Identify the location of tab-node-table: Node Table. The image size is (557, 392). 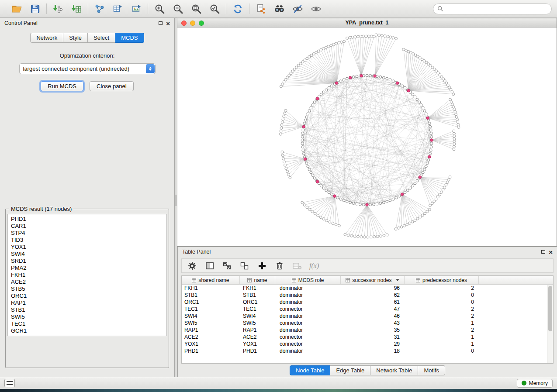
(310, 370).